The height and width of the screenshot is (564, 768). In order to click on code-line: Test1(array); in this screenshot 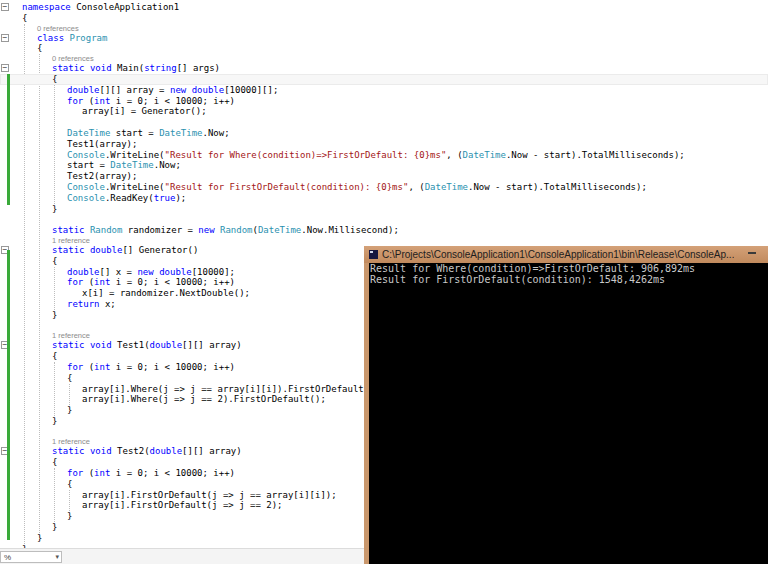, I will do `click(384, 144)`.